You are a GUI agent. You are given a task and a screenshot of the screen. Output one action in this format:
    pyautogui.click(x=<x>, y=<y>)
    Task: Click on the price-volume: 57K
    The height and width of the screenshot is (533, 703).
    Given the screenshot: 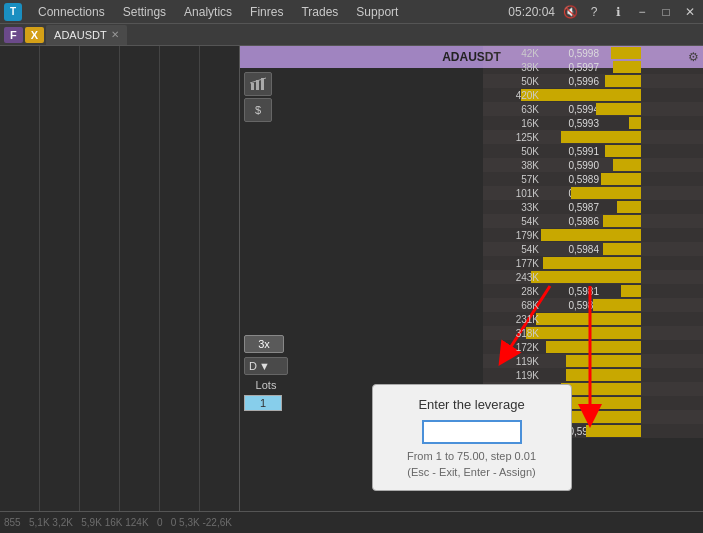 What is the action you would take?
    pyautogui.click(x=513, y=180)
    